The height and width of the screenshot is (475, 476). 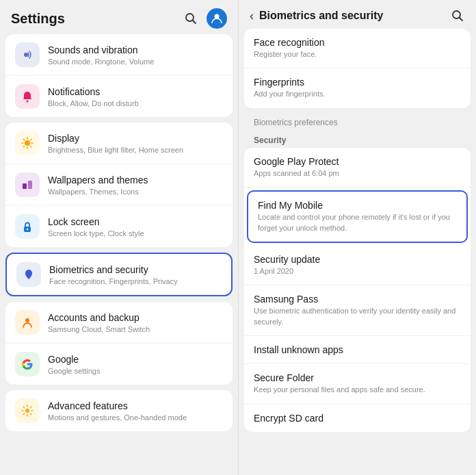 I want to click on advanced-icon, so click(x=27, y=411).